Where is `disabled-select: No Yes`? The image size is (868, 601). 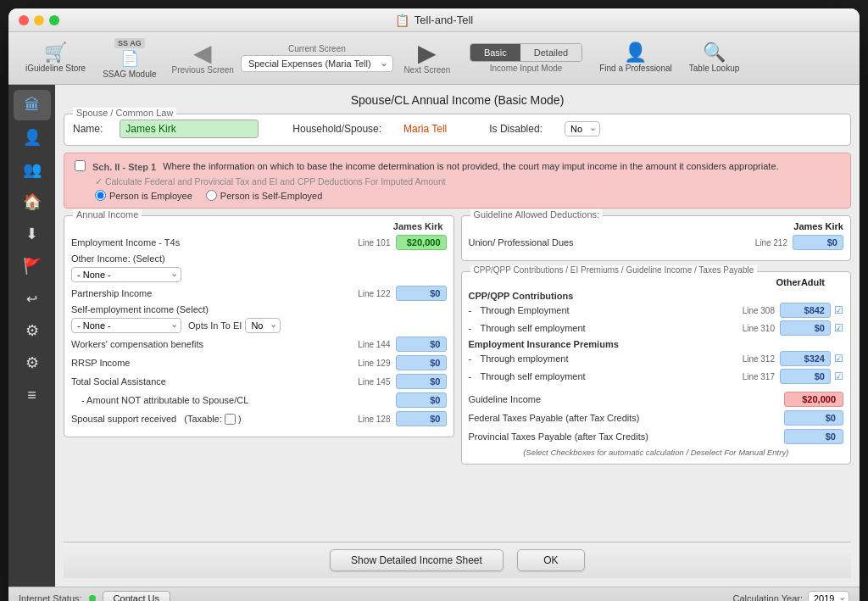
disabled-select: No Yes is located at coordinates (582, 129).